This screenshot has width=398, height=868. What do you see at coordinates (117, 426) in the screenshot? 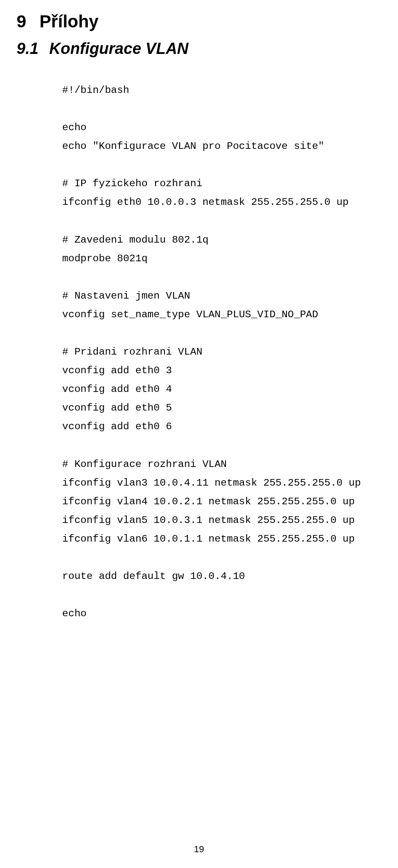
I see `code-line: vconfig add eth0 6` at bounding box center [117, 426].